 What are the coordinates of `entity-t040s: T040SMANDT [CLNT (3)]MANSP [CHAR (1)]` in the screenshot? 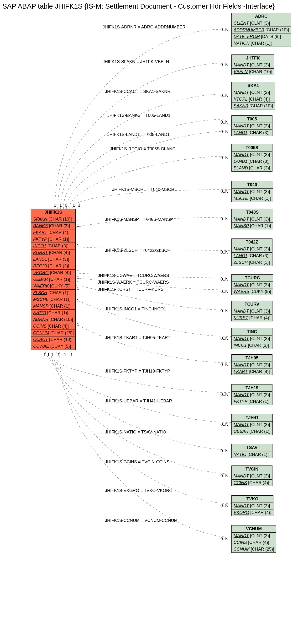 It's located at (252, 219).